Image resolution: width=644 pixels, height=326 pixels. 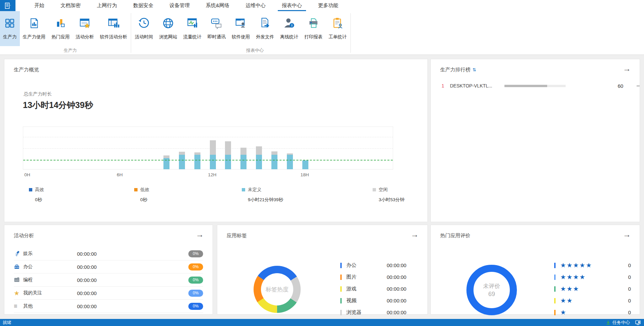 What do you see at coordinates (476, 86) in the screenshot?
I see `computer-name: DESKTOP-VLKTL...` at bounding box center [476, 86].